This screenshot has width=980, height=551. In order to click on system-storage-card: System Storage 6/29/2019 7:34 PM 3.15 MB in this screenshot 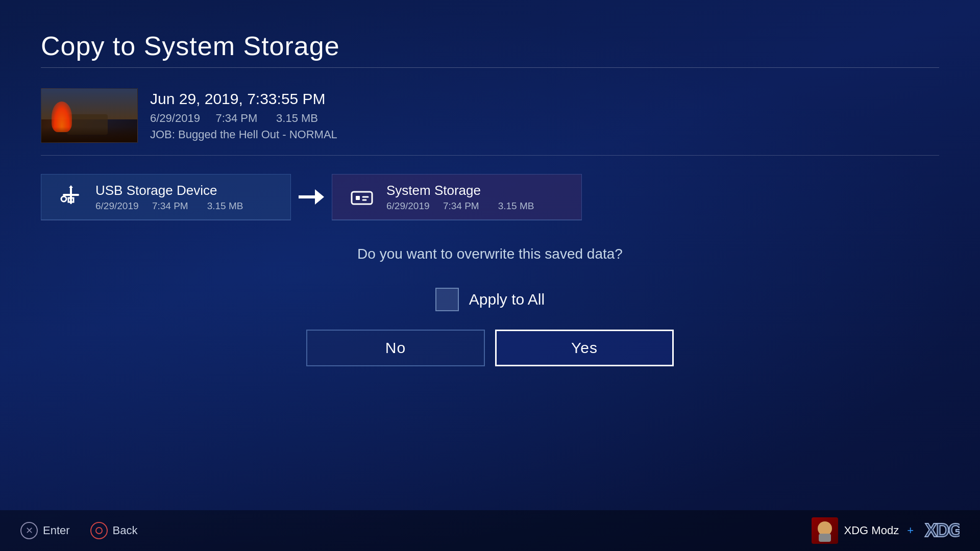, I will do `click(457, 197)`.